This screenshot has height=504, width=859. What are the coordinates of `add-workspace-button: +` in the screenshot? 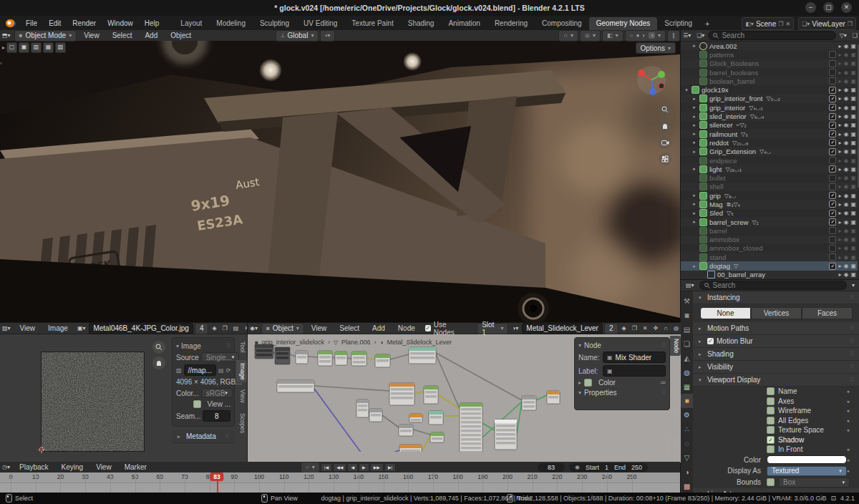 It's located at (707, 24).